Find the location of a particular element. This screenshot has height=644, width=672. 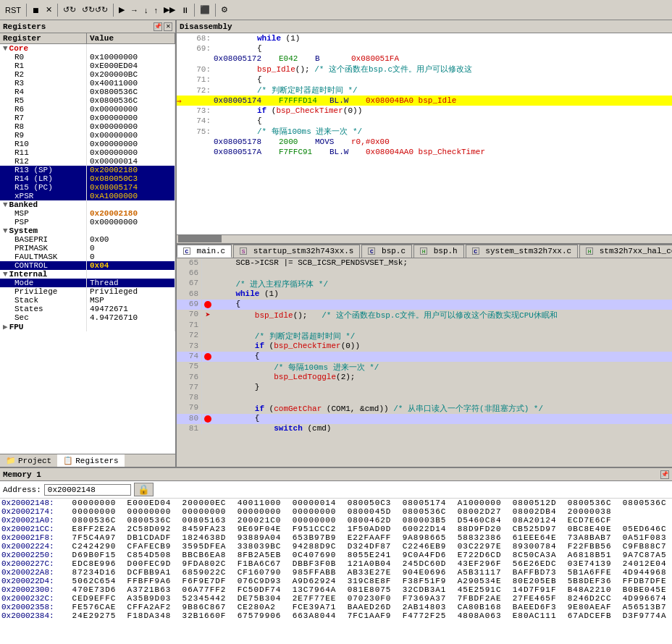

registers-tab: 📋 Registers is located at coordinates (91, 460).